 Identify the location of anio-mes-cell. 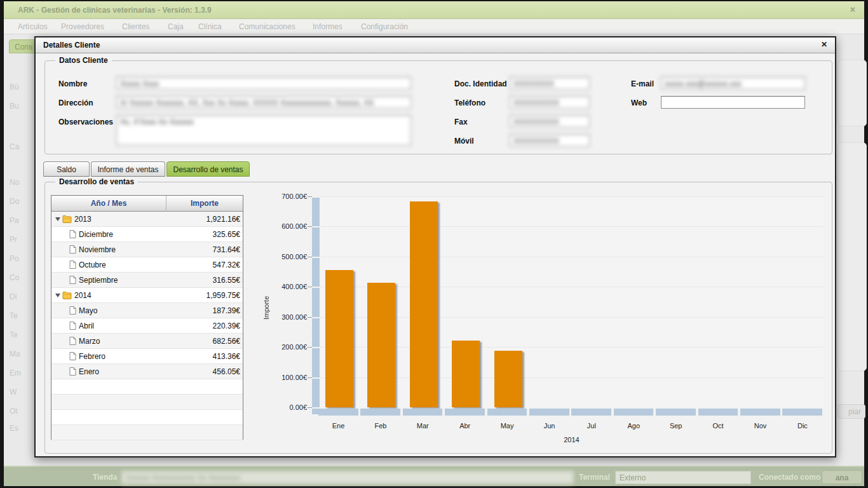
(109, 402).